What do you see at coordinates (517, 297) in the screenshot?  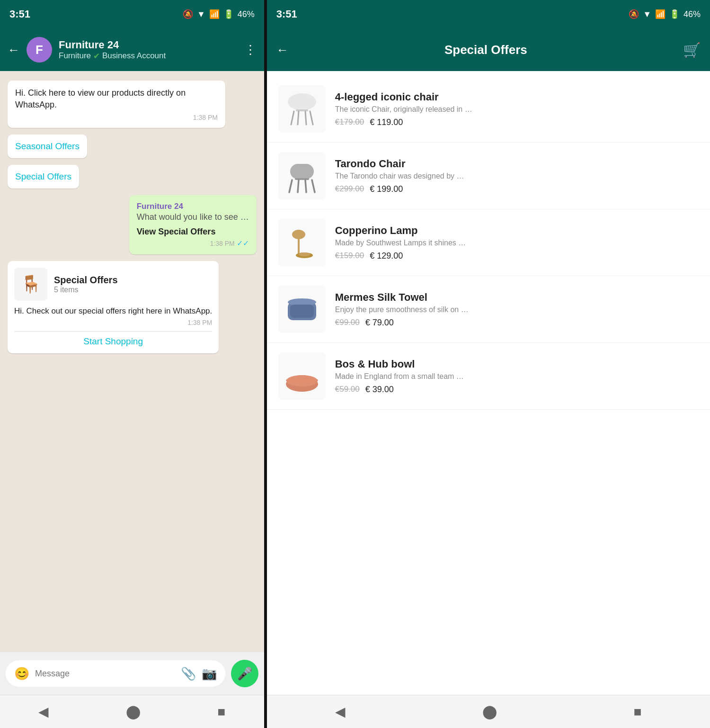 I see `product-name-4: Mermes Silk Towel` at bounding box center [517, 297].